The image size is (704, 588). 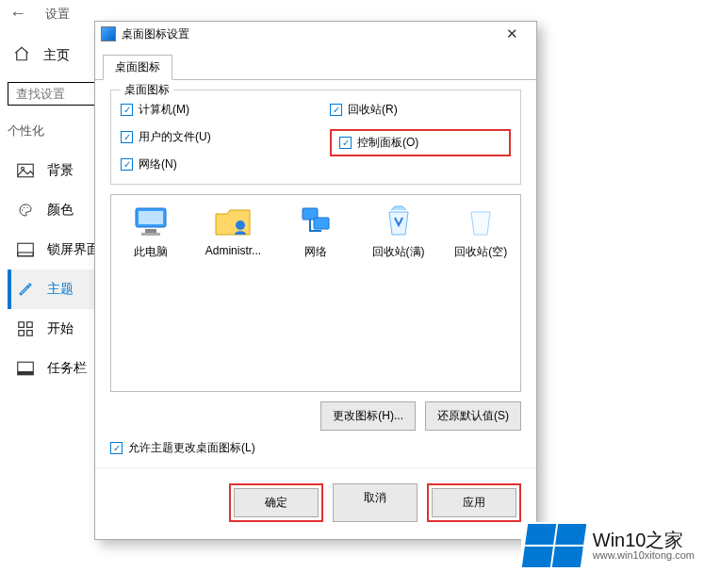 What do you see at coordinates (25, 289) in the screenshot?
I see `theme-icon` at bounding box center [25, 289].